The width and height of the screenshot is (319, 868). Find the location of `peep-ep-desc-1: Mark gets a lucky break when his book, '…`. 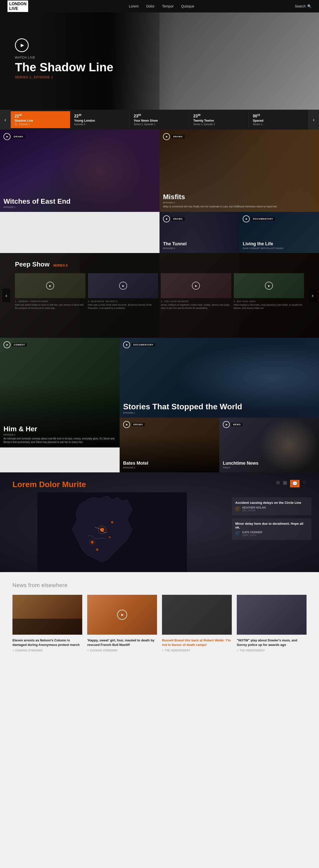

peep-ep-desc-1: Mark gets a lucky break when his book, '… is located at coordinates (123, 307).